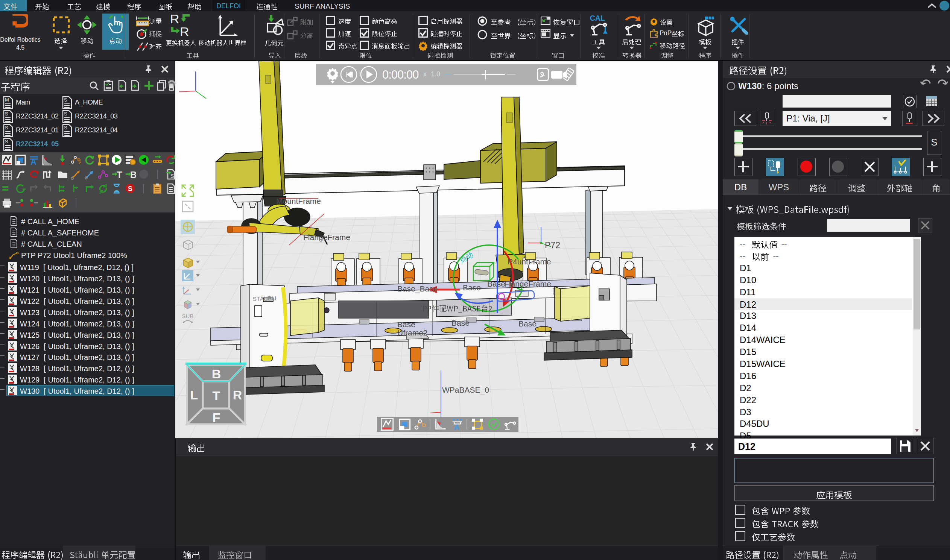 The height and width of the screenshot is (560, 950). I want to click on svg-text: MountFrame, so click(299, 201).